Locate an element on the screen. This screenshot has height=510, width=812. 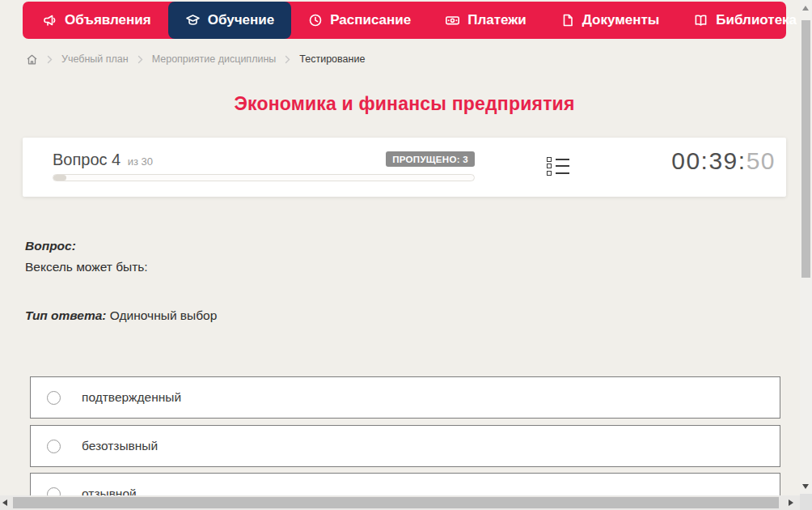
graduation-cap-icon is located at coordinates (192, 20).